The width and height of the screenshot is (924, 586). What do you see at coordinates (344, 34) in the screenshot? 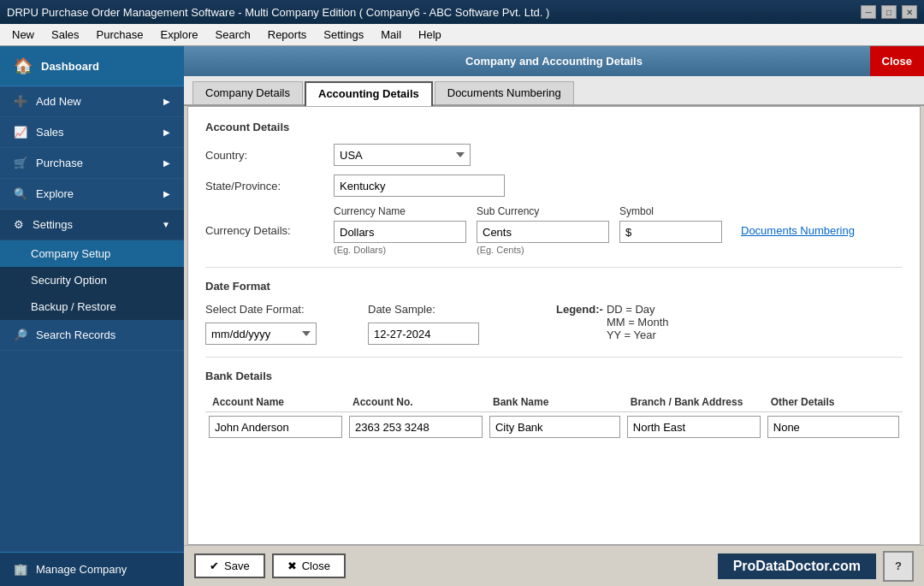
I see `menu-settings: Settings` at bounding box center [344, 34].